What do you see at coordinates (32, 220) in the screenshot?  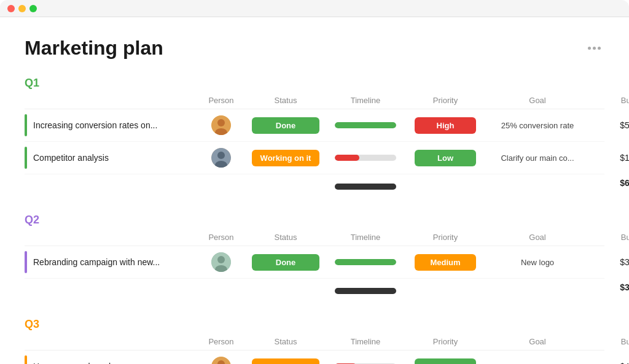 I see `section-title-q2: Q2` at bounding box center [32, 220].